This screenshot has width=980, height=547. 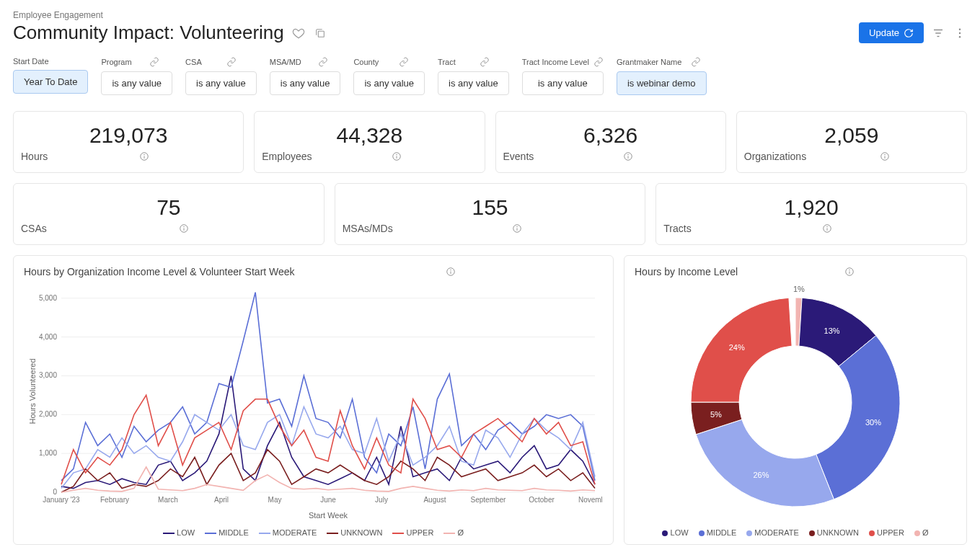 What do you see at coordinates (662, 84) in the screenshot?
I see `filter-pill-7: is webinar demo` at bounding box center [662, 84].